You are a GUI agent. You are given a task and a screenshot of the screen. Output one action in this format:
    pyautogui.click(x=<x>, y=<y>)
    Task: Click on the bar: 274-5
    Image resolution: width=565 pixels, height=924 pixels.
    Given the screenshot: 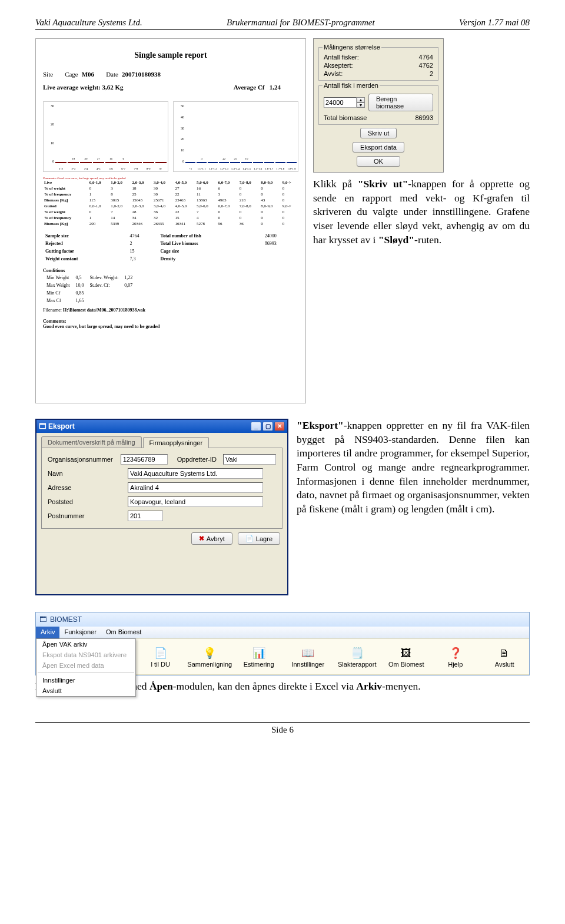 What is the action you would take?
    pyautogui.click(x=99, y=163)
    